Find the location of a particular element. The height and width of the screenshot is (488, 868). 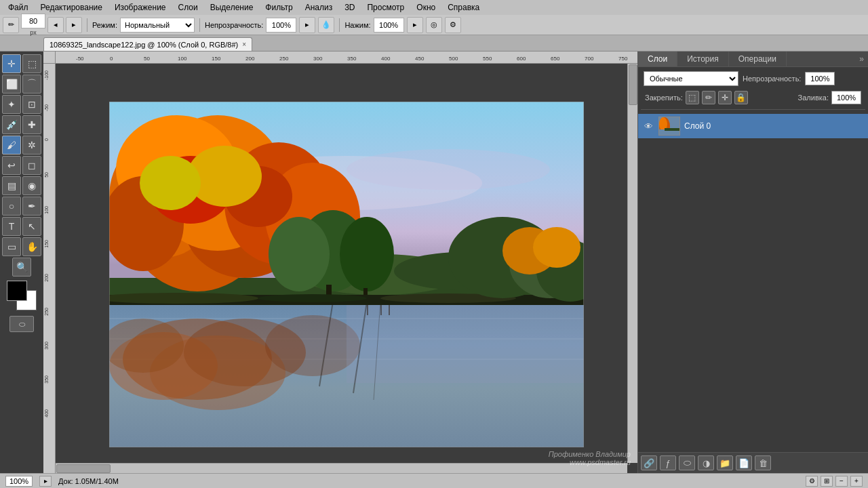

menu-window: Окно is located at coordinates (426, 7).